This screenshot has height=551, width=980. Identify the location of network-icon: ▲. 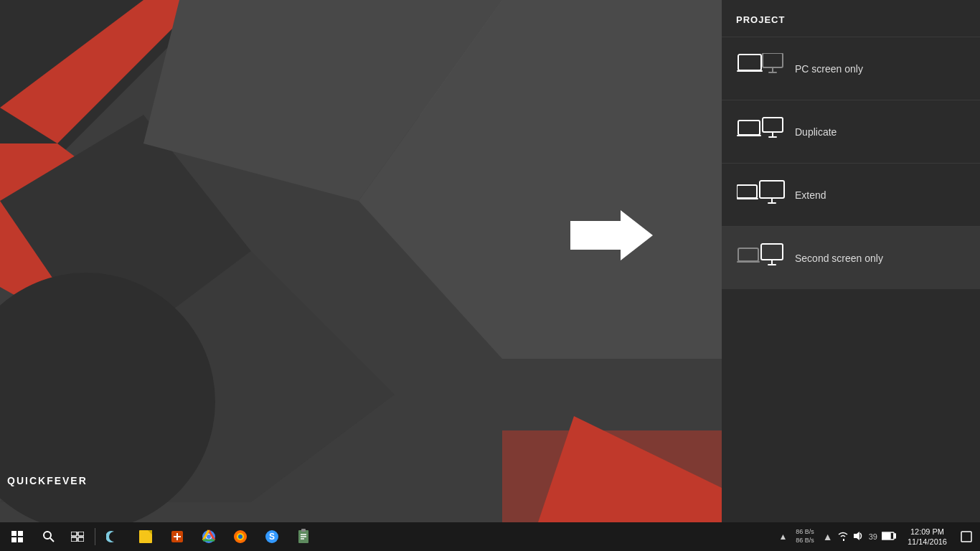
(828, 537).